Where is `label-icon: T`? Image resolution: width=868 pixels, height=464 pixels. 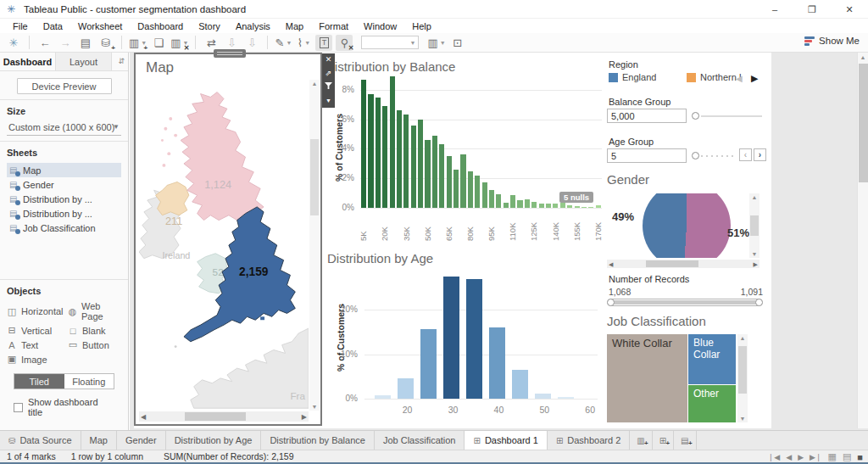 label-icon: T is located at coordinates (324, 42).